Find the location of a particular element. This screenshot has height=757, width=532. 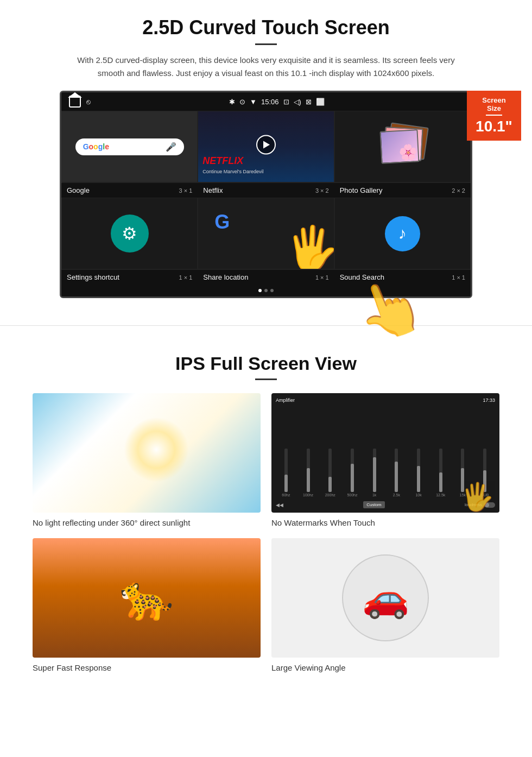

photo-cell-inner: 🌸 is located at coordinates (403, 147).